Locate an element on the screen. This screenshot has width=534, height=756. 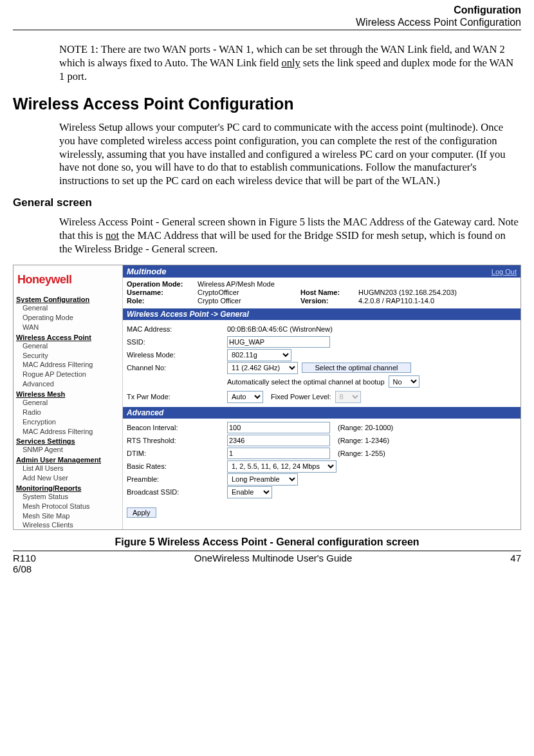
nav-item: Add New User is located at coordinates (68, 478).